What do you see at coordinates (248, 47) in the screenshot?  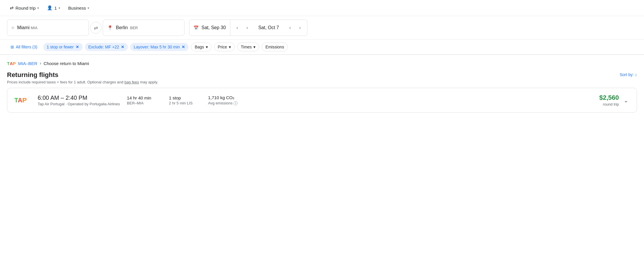 I see `times-dropdown-button: Times ▾` at bounding box center [248, 47].